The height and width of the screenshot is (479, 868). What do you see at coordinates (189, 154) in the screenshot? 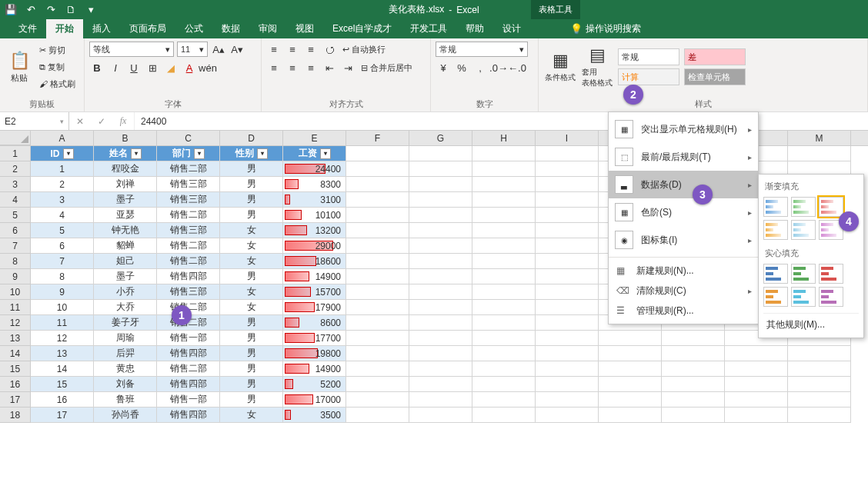
I see `table-header-cell: 部门▾` at bounding box center [189, 154].